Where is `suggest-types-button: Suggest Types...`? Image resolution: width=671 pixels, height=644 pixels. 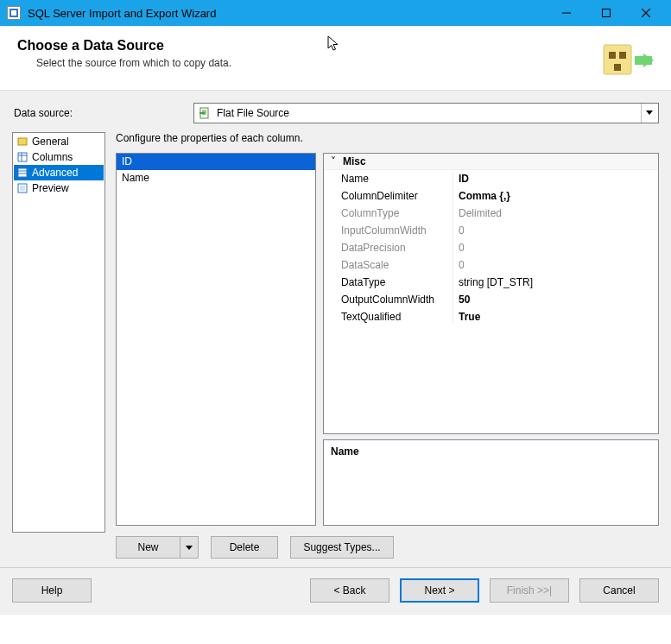 suggest-types-button: Suggest Types... is located at coordinates (342, 547).